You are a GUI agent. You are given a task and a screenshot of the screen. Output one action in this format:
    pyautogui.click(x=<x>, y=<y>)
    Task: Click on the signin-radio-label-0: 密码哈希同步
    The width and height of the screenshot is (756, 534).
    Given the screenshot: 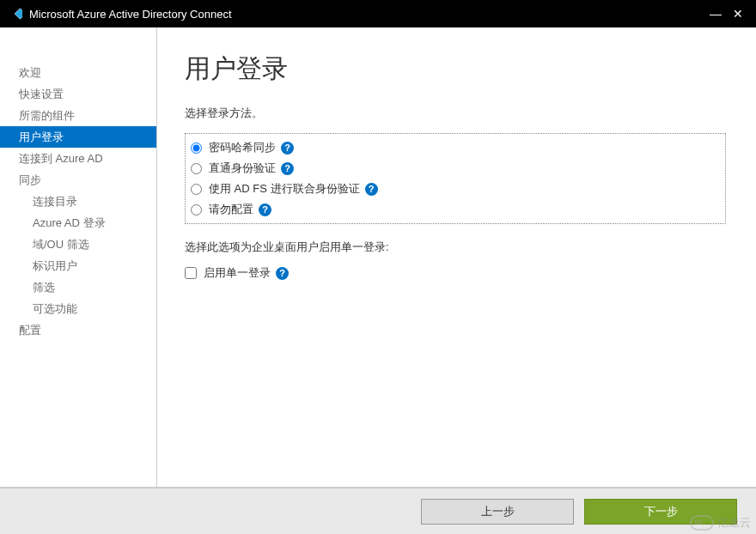 What is the action you would take?
    pyautogui.click(x=242, y=148)
    